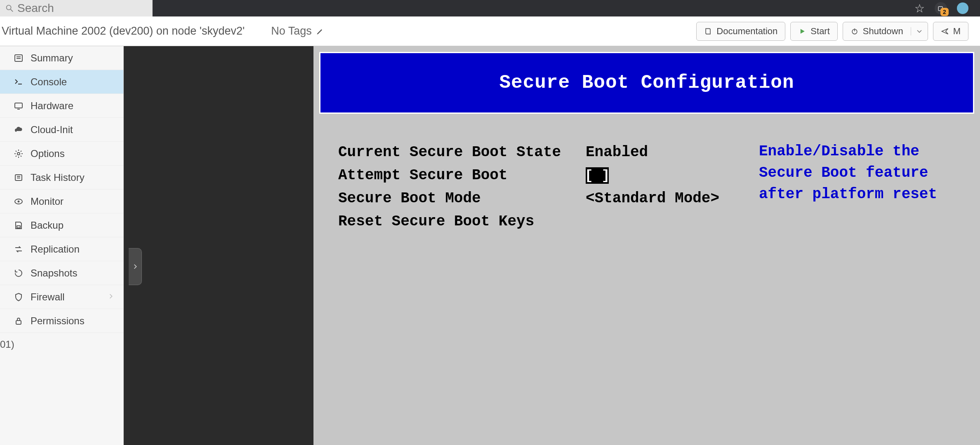  What do you see at coordinates (672, 199) in the screenshot?
I see `bios-row-value: <Standard Mode>` at bounding box center [672, 199].